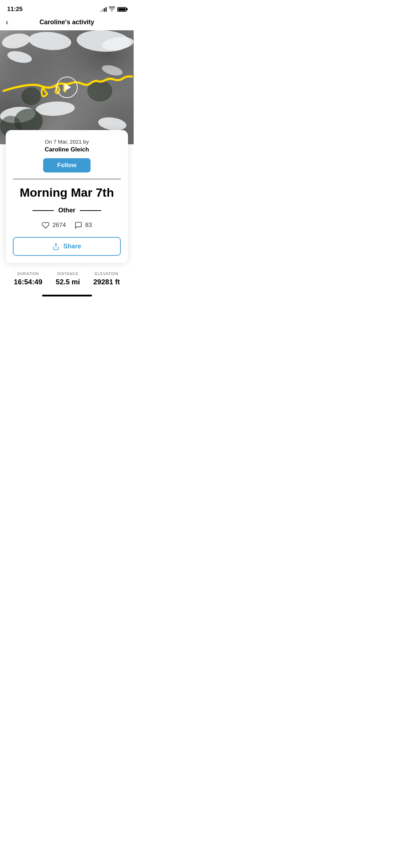  I want to click on stats-section: DURATION 16:54:49 DISTANCE 52.5 mi ELEVA…, so click(67, 277).